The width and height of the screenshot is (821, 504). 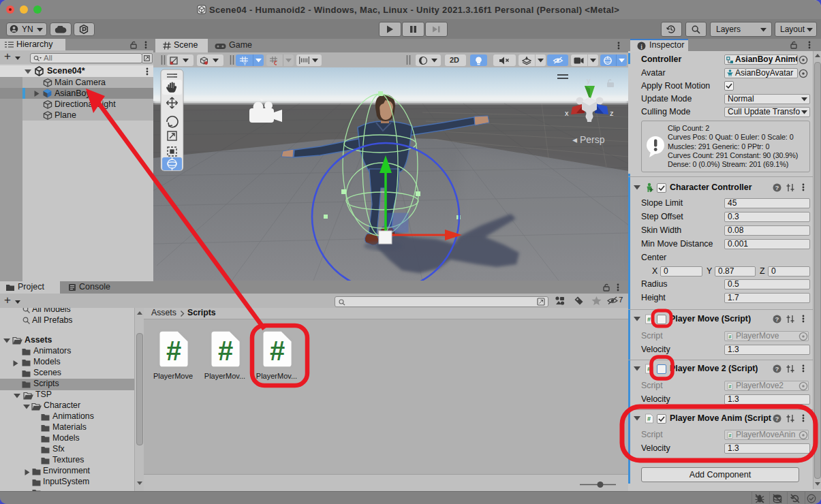 I want to click on svg-text: ◂ Persp, so click(x=589, y=140).